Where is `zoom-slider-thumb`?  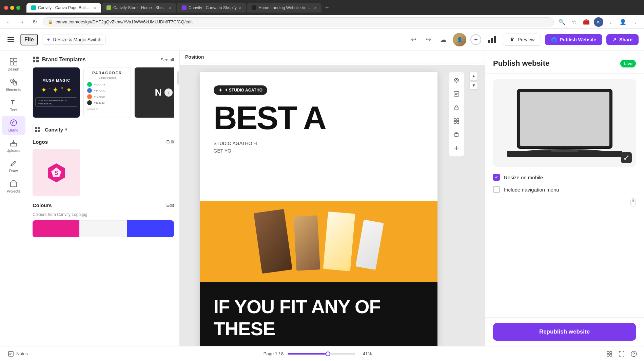
zoom-slider-thumb is located at coordinates (328, 354).